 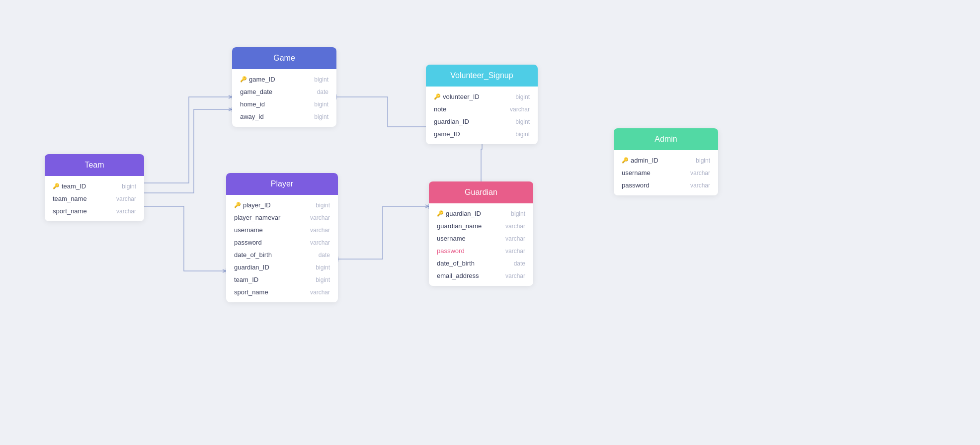 I want to click on table-row: game_date date, so click(x=284, y=91).